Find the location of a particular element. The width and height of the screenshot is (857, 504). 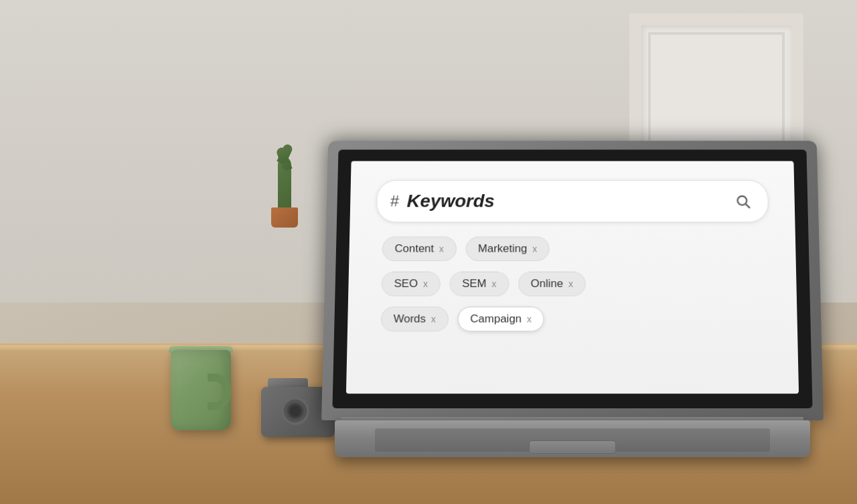

camera-lens is located at coordinates (295, 411).